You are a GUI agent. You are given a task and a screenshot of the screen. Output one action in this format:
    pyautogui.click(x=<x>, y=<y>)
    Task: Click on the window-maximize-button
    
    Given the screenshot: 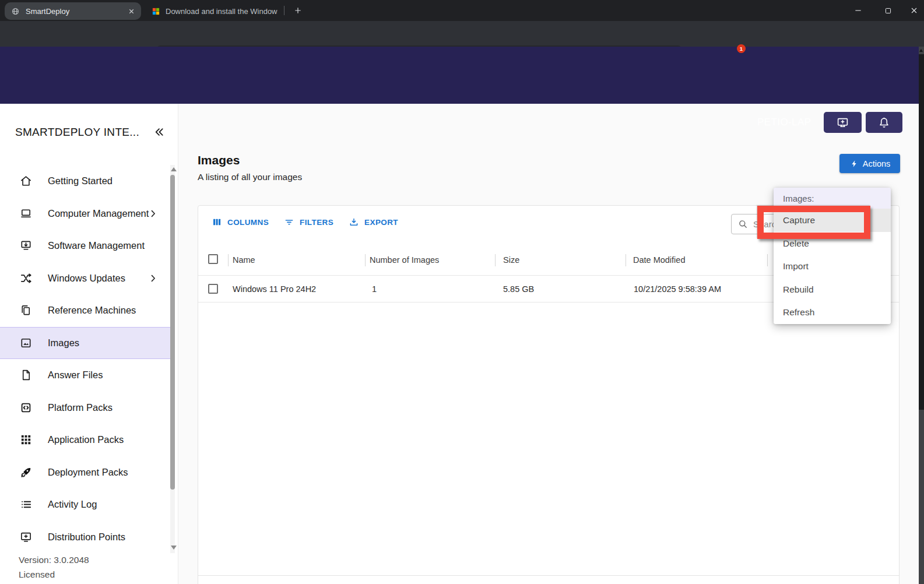 What is the action you would take?
    pyautogui.click(x=888, y=10)
    